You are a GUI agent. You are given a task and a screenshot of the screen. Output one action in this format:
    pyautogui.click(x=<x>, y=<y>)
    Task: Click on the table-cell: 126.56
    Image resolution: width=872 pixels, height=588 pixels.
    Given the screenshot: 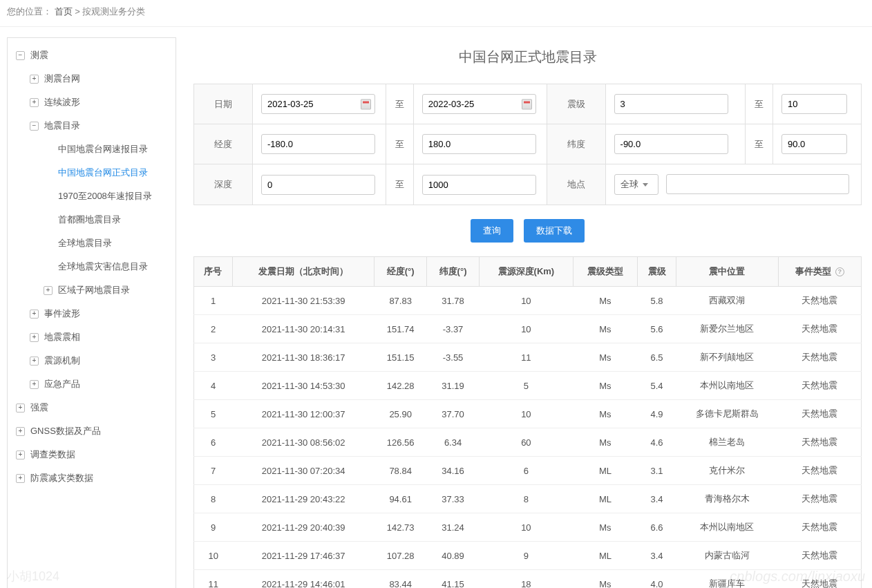 What is the action you would take?
    pyautogui.click(x=401, y=442)
    